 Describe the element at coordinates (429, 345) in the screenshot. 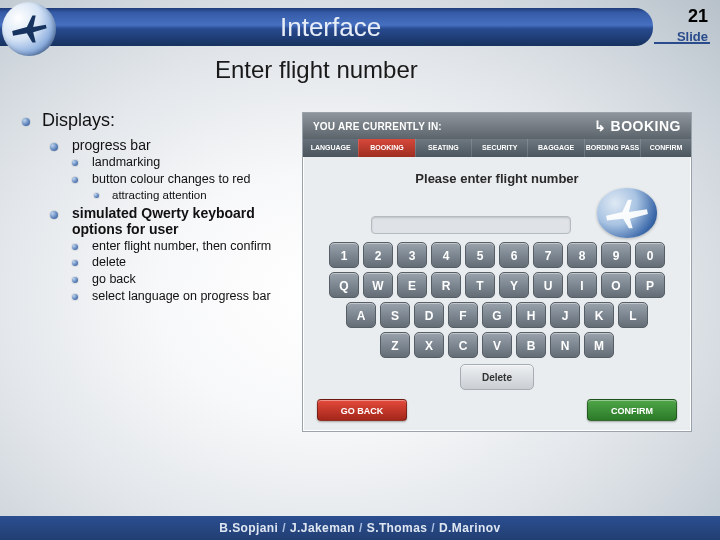

I see `key-x: X` at that location.